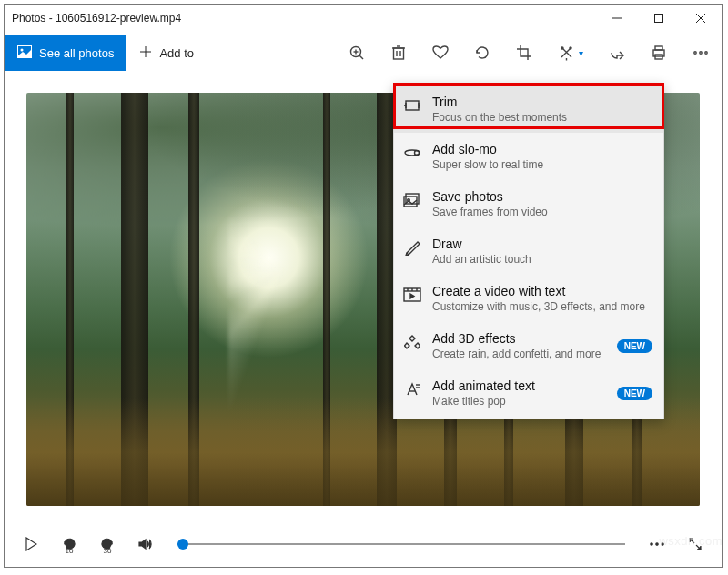 This screenshot has height=575, width=728. What do you see at coordinates (363, 544) in the screenshot?
I see `playback-bar: 10 30` at bounding box center [363, 544].